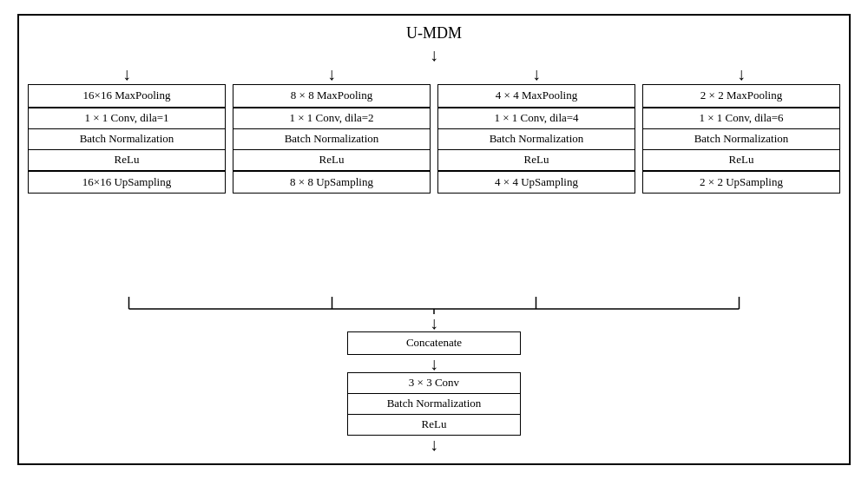 This screenshot has width=868, height=479. I want to click on bottom-conv-group: 3 × 3 Conv Batch Normalization ReLu, so click(434, 404).